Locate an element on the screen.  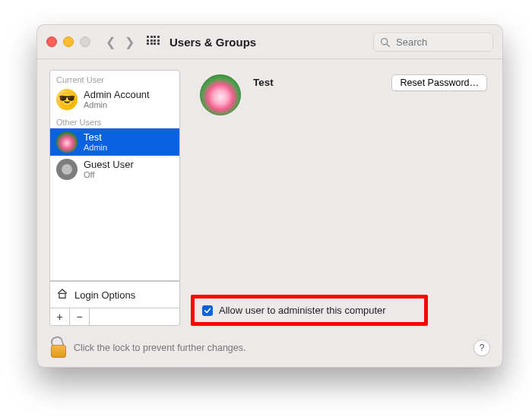
user-name-label: Guest User is located at coordinates (109, 165).